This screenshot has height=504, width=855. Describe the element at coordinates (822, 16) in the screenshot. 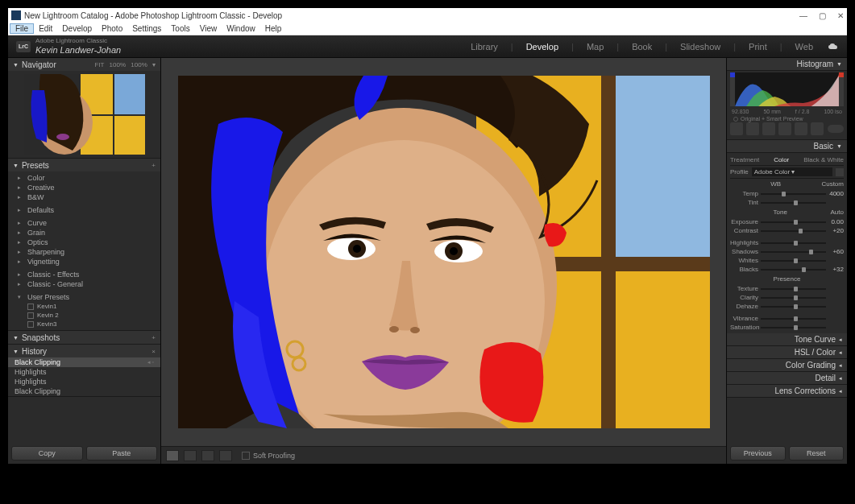

I see `maximize-button: ▢` at that location.